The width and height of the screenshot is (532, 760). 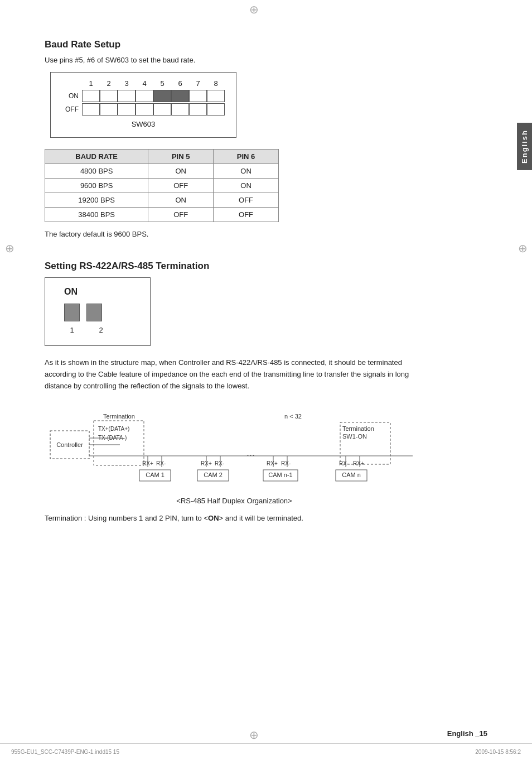 I want to click on pin5-4800: ON, so click(x=181, y=171).